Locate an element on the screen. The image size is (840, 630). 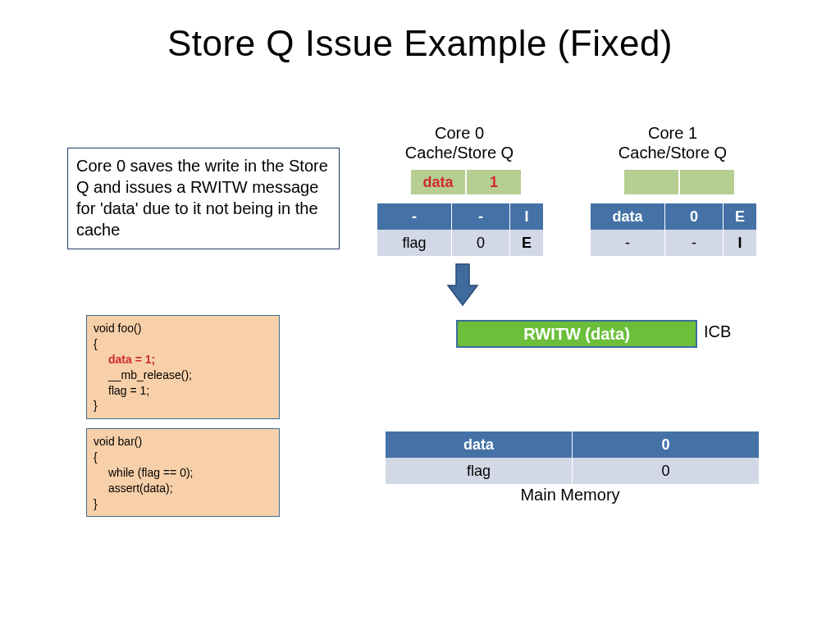
core0-cache-table: - - I flag 0 E is located at coordinates (460, 230).